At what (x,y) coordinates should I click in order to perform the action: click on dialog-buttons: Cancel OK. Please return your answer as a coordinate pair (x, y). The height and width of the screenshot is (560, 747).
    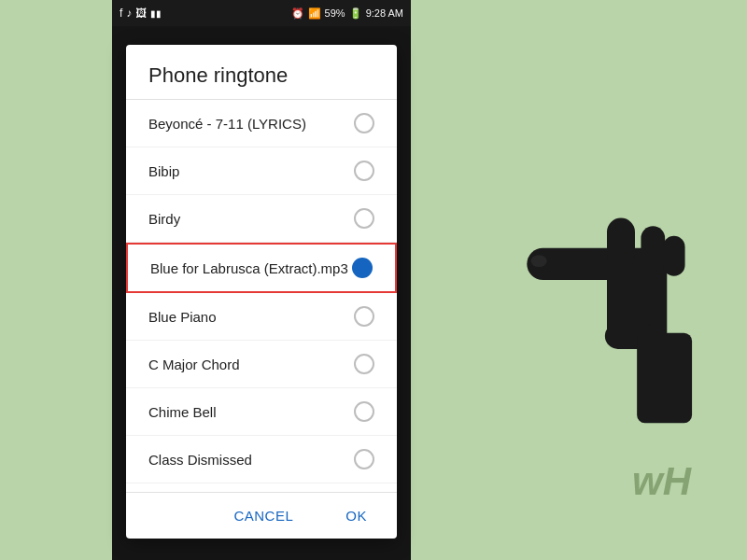
    Looking at the image, I should click on (261, 515).